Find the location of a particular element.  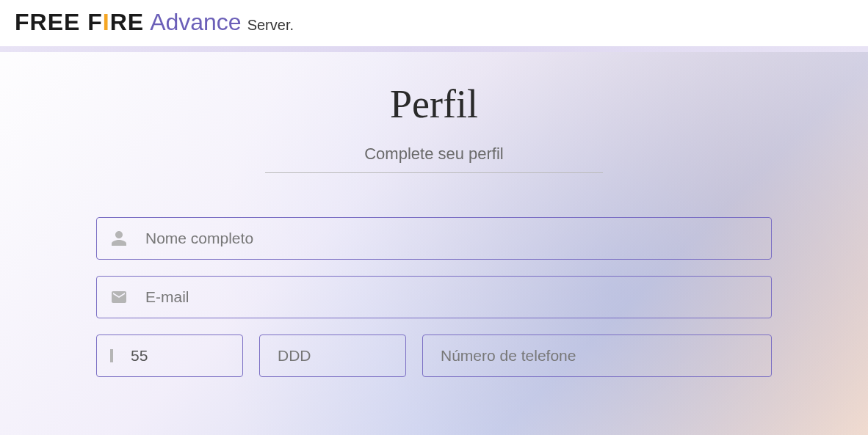

country-code-wrap is located at coordinates (170, 356).